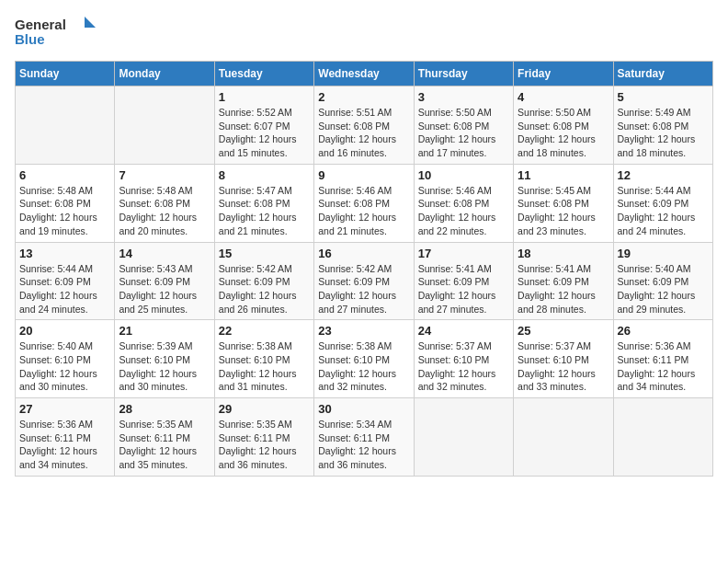  What do you see at coordinates (29, 39) in the screenshot?
I see `svg-text: Blue` at bounding box center [29, 39].